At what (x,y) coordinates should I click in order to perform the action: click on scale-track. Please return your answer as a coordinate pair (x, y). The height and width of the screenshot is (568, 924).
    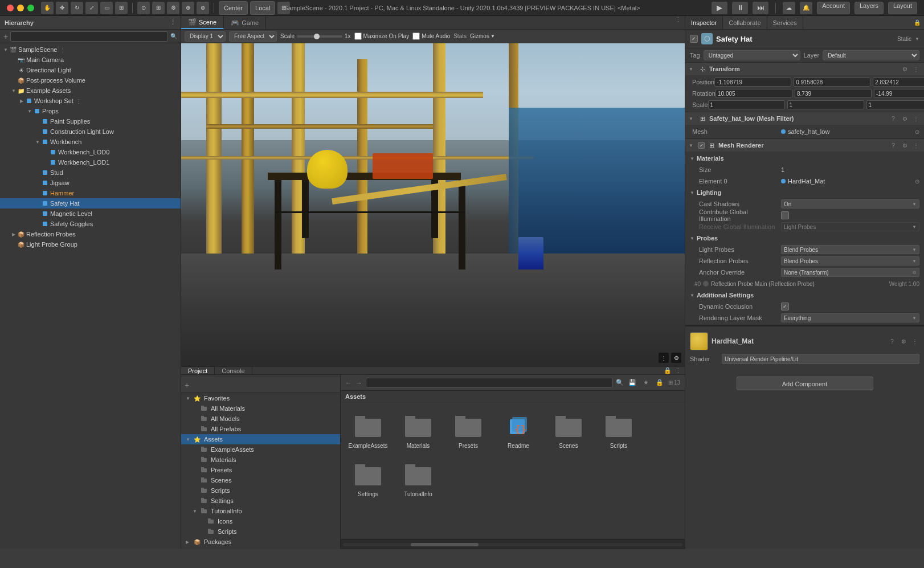
    Looking at the image, I should click on (320, 36).